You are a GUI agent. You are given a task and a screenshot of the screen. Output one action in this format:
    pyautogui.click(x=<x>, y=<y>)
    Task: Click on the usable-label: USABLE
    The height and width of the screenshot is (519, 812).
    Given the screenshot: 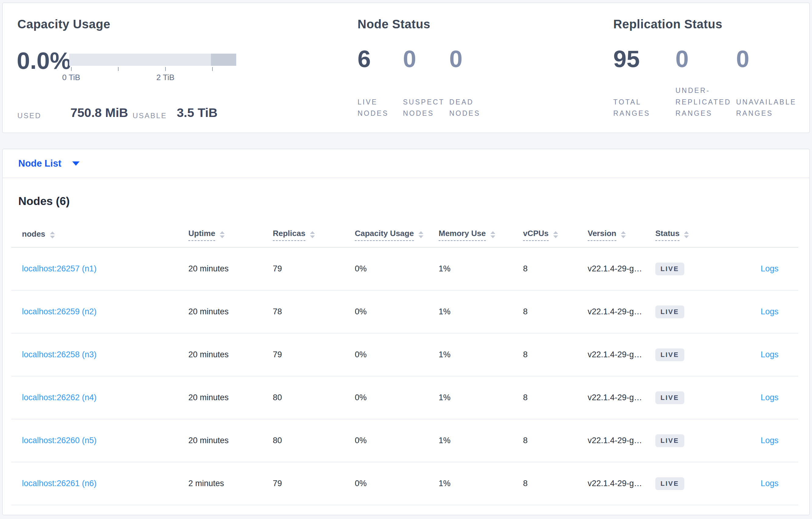 What is the action you would take?
    pyautogui.click(x=150, y=116)
    